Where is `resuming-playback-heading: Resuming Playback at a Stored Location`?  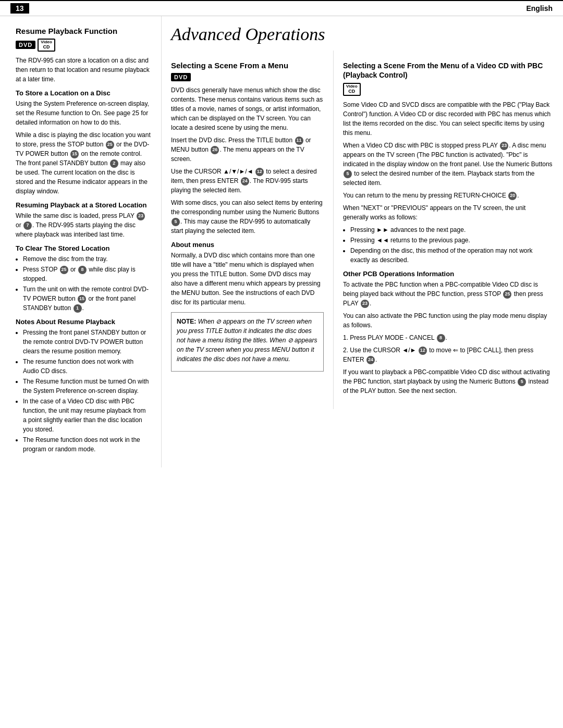
resuming-playback-heading: Resuming Playback at a Stored Location is located at coordinates (83, 205).